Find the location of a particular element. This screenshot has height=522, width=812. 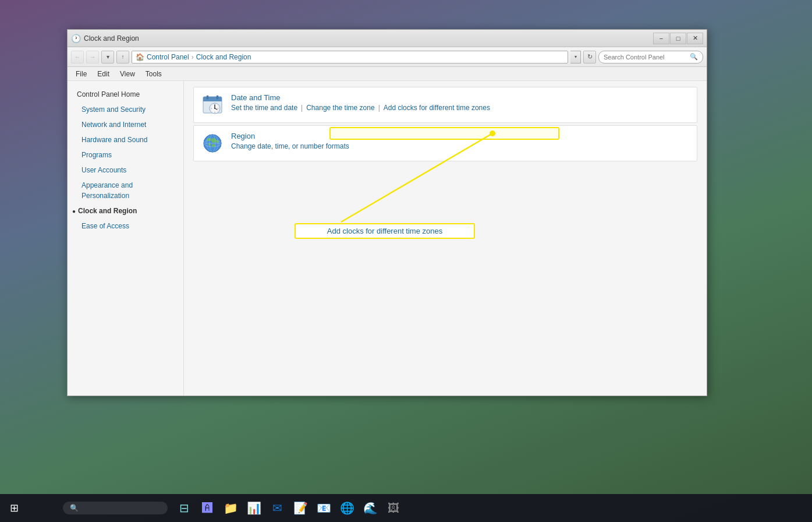

breadcrumb-clock-region: Clock and Region is located at coordinates (224, 57).